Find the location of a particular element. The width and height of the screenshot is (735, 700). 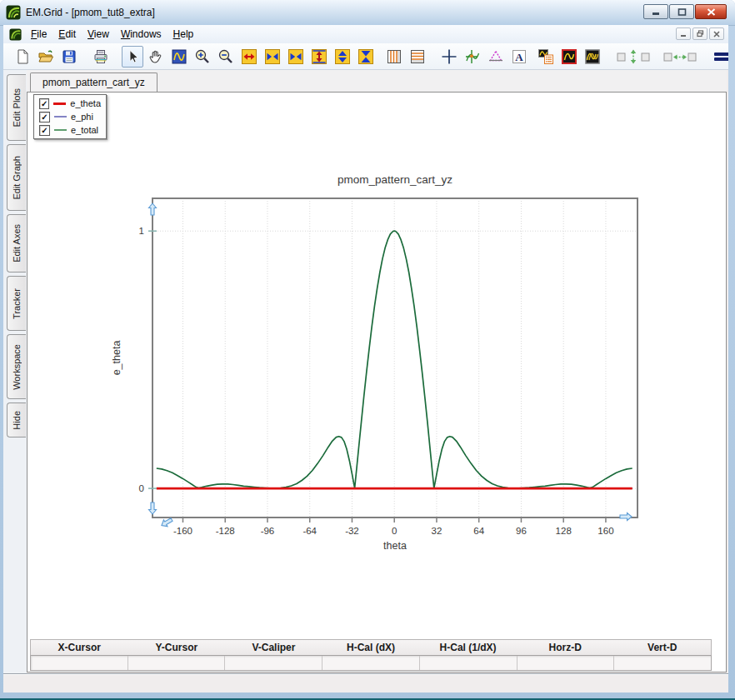

crosshair-cursor-button is located at coordinates (449, 57).